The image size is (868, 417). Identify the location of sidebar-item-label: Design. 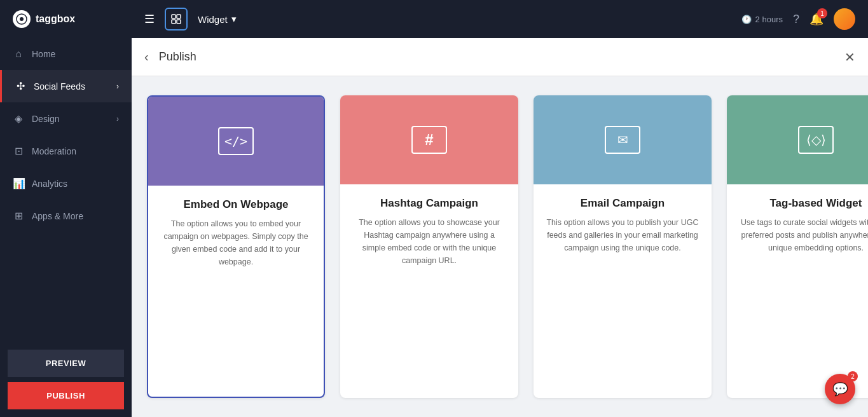
(46, 119).